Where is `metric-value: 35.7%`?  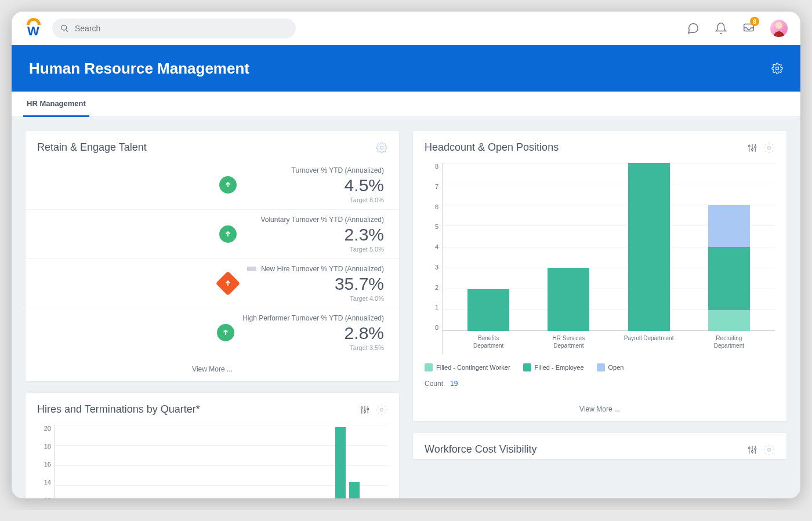
metric-value: 35.7% is located at coordinates (314, 284).